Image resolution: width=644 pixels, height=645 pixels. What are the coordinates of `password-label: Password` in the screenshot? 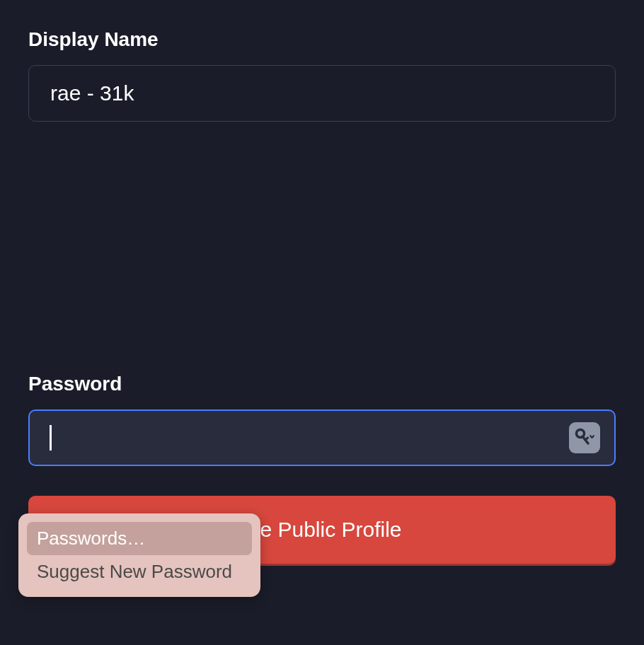 It's located at (322, 384).